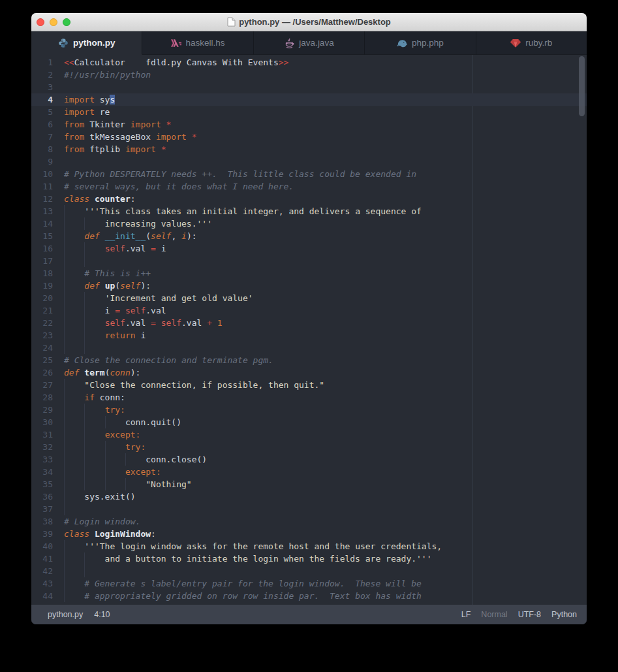  Describe the element at coordinates (494, 615) in the screenshot. I see `status-vim-mode: Normal` at that location.